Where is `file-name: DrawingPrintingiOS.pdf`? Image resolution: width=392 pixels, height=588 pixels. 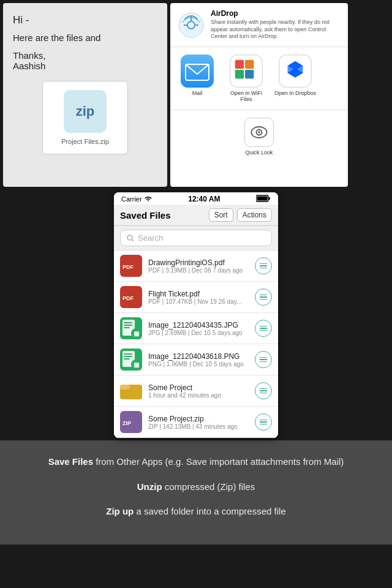 file-name: DrawingPrintingiOS.pdf is located at coordinates (202, 263).